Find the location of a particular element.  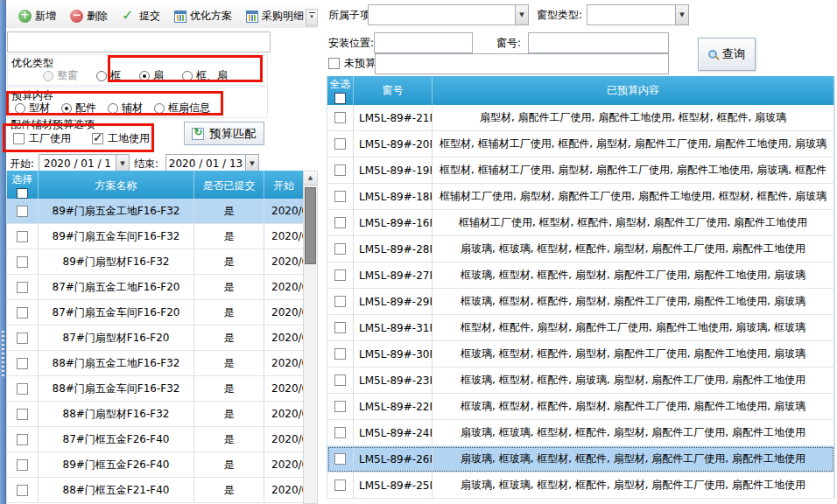

budget-content-radio: 配件 is located at coordinates (79, 108).